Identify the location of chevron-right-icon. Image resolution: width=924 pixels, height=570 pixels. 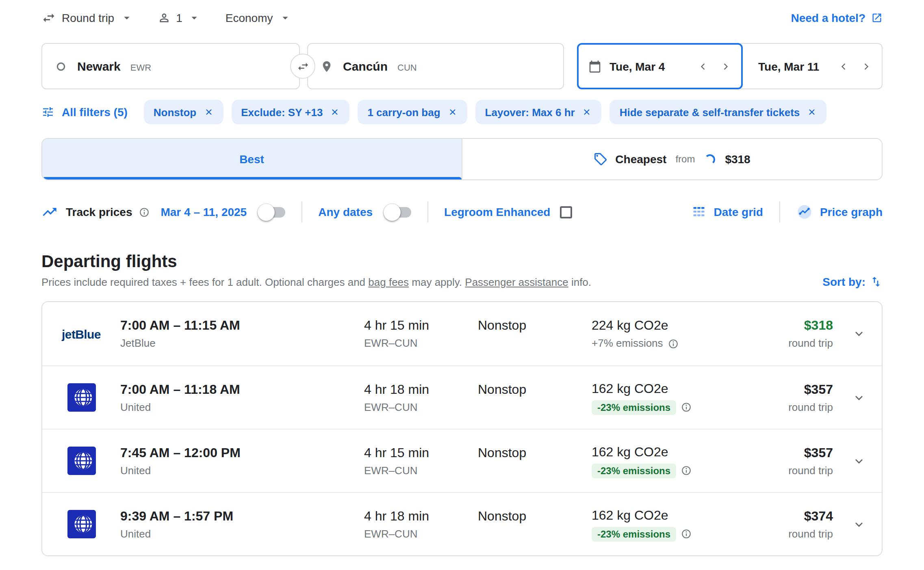
(726, 66).